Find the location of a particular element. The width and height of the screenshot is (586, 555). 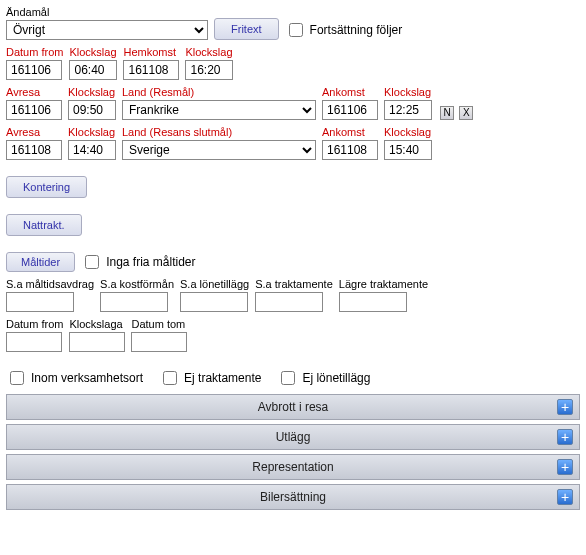

bar-representation-title: Representation is located at coordinates (292, 467).